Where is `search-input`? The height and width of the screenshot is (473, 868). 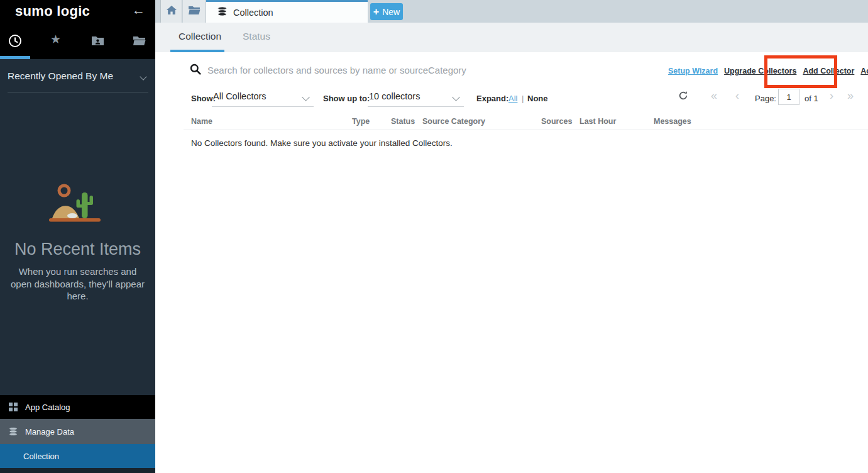 search-input is located at coordinates (409, 70).